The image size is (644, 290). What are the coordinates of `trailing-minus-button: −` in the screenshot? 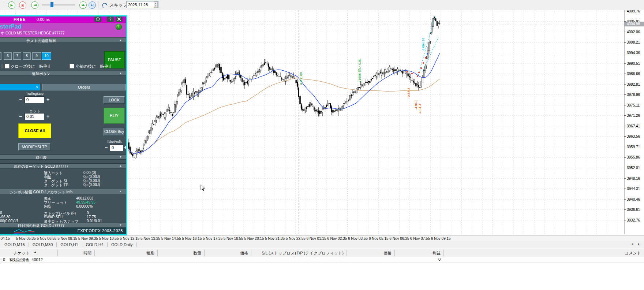 It's located at (20, 100).